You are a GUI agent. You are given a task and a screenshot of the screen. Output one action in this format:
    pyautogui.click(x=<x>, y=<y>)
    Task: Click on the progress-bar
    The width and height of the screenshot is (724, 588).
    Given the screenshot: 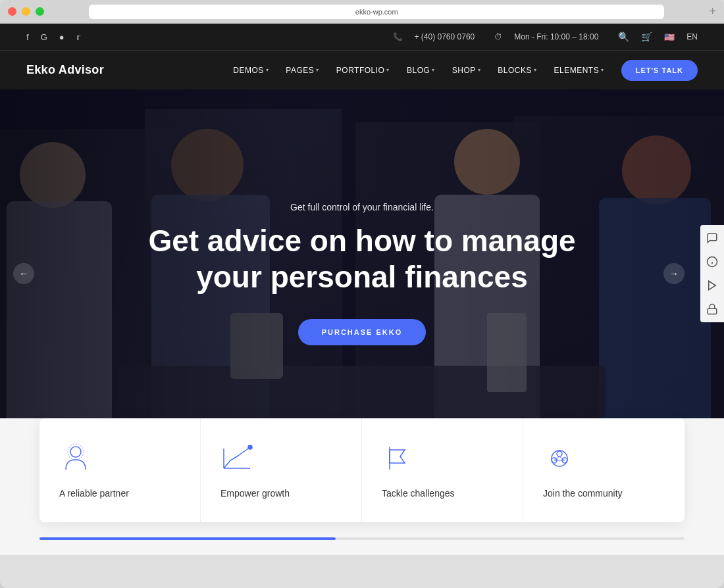 What is the action you would take?
    pyautogui.click(x=188, y=539)
    